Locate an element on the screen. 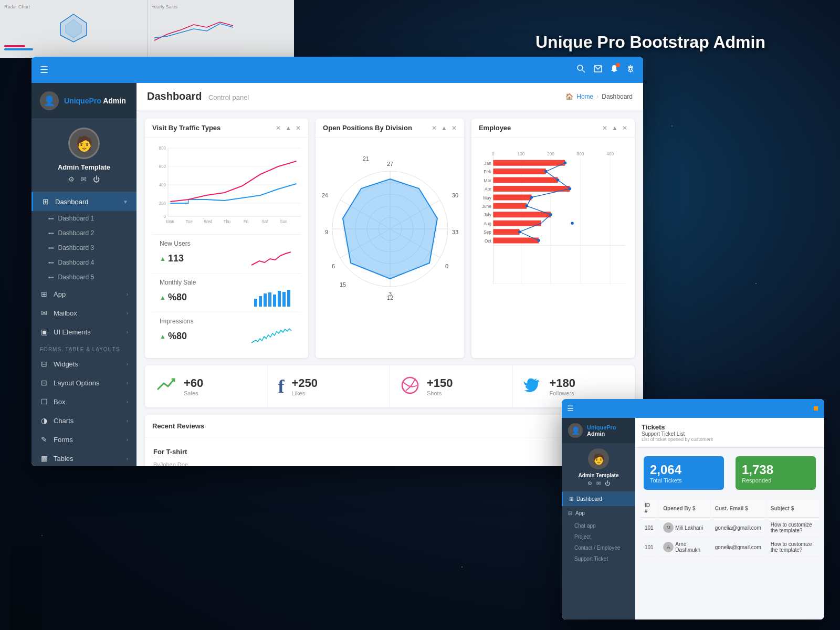  tickets-table: ID # Opened By $ Cust. Email $ Subject $… is located at coordinates (730, 528).